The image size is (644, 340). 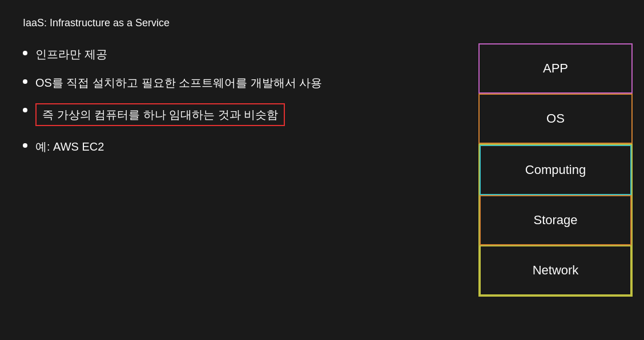 What do you see at coordinates (556, 270) in the screenshot?
I see `network-label: Network` at bounding box center [556, 270].